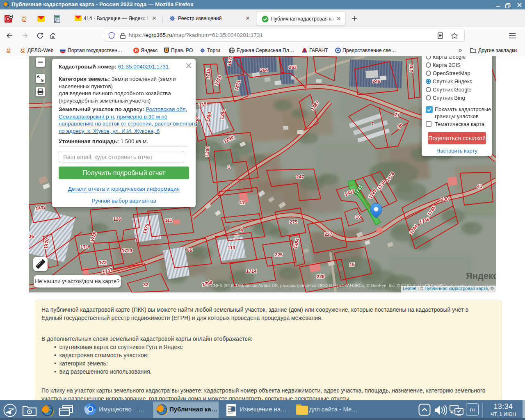 The image size is (525, 420). I want to click on svg-text: 246, so click(377, 81).